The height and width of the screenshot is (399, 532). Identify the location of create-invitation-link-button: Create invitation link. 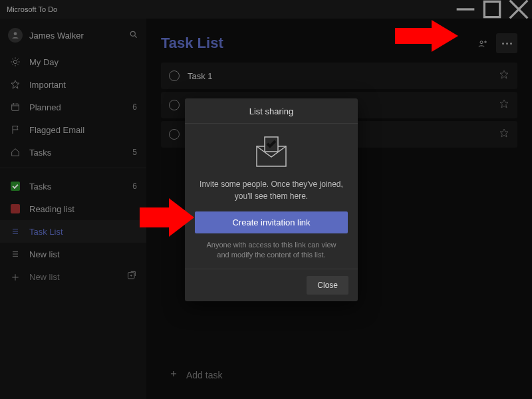
(271, 222).